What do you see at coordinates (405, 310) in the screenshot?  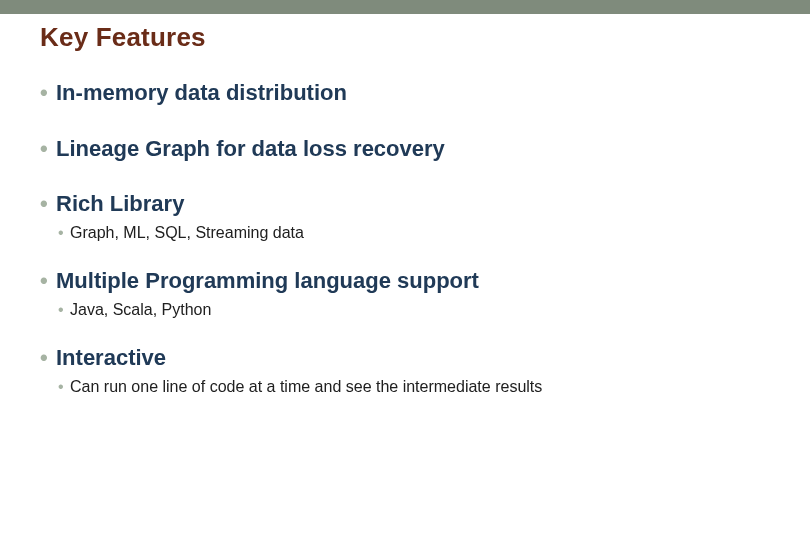 I see `list-subitem: Java, Scala, Python` at bounding box center [405, 310].